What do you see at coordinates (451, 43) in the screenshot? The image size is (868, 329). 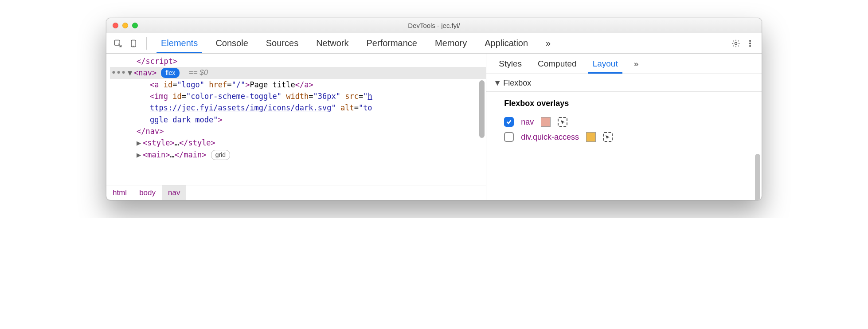 I see `tab-memory: Memory` at bounding box center [451, 43].